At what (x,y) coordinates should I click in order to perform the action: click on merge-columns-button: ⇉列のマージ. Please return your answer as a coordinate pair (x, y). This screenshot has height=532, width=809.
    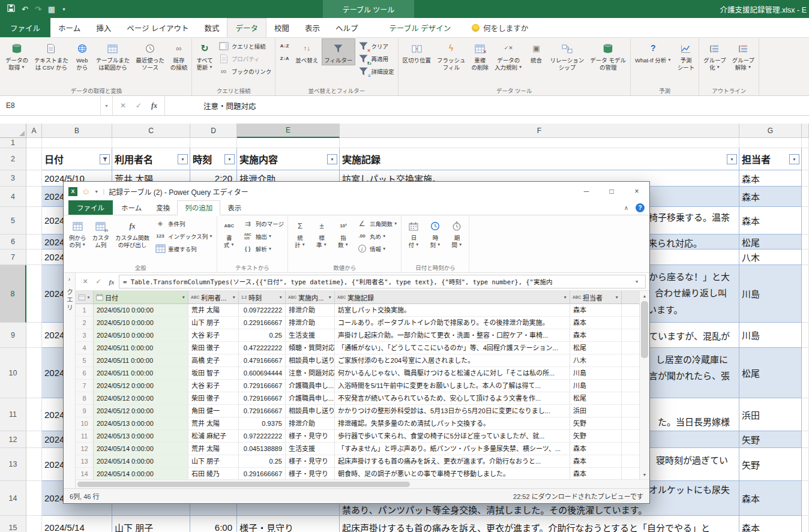
    Looking at the image, I should click on (263, 223).